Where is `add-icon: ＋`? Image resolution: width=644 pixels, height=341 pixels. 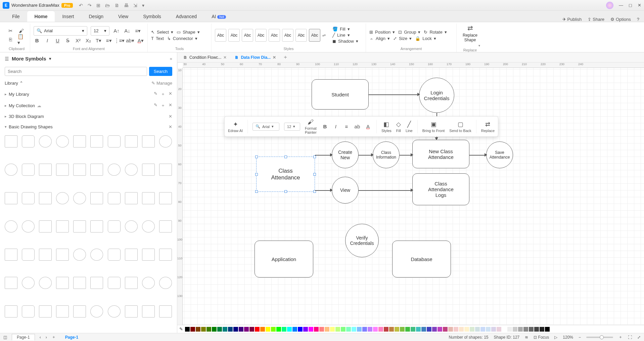
add-icon: ＋ is located at coordinates (163, 94).